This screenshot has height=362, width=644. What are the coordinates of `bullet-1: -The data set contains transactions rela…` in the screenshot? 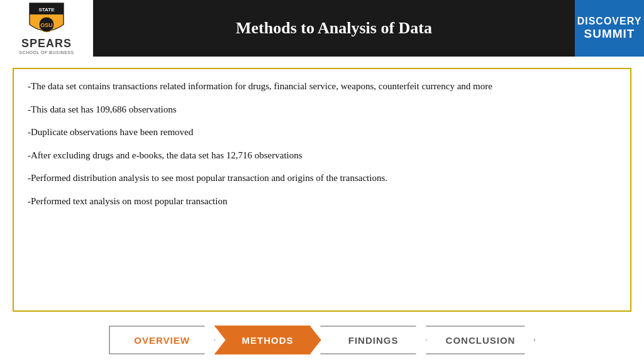 It's located at (322, 87).